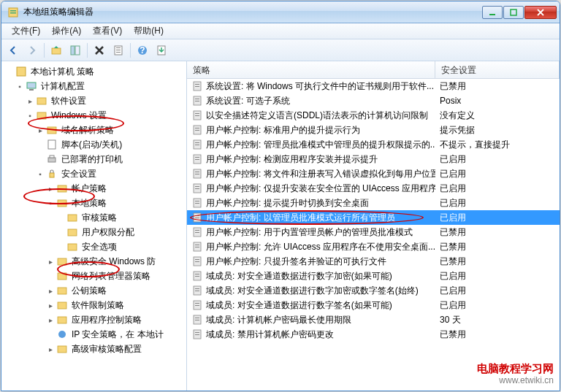  What do you see at coordinates (288, 203) in the screenshot?
I see `policy-text: 用户帐户控制: 提示提升时切换到安全桌面` at bounding box center [288, 203].